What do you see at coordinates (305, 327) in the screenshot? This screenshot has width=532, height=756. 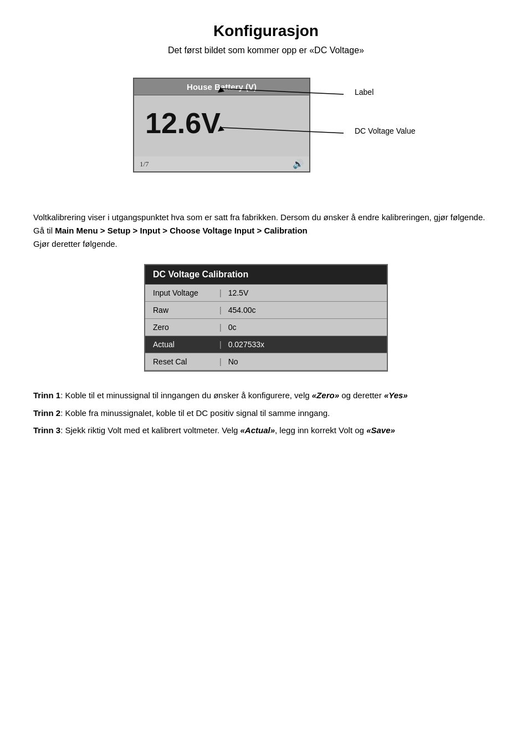 I see `cal-value-2: 0c` at bounding box center [305, 327].